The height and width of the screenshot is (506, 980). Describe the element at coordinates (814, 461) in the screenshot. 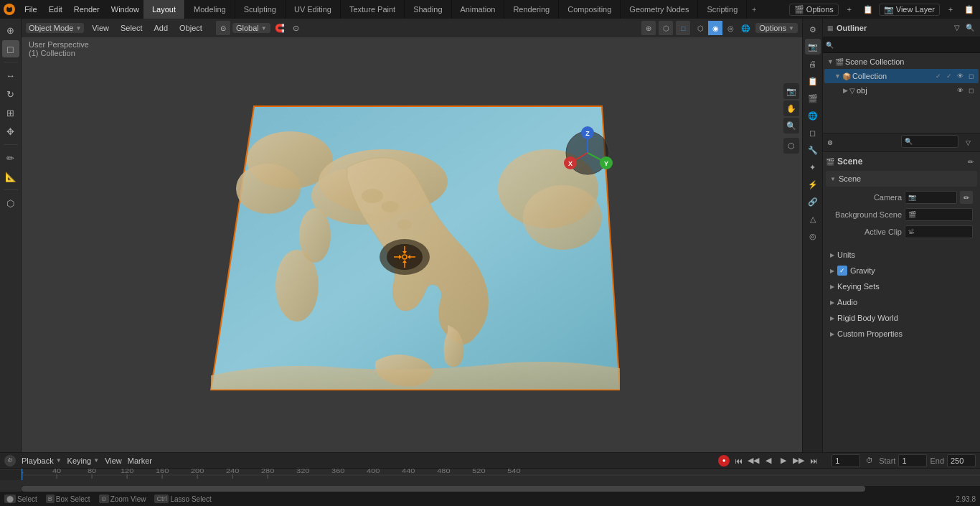

I see `jump-end-btn: ⏭` at that location.